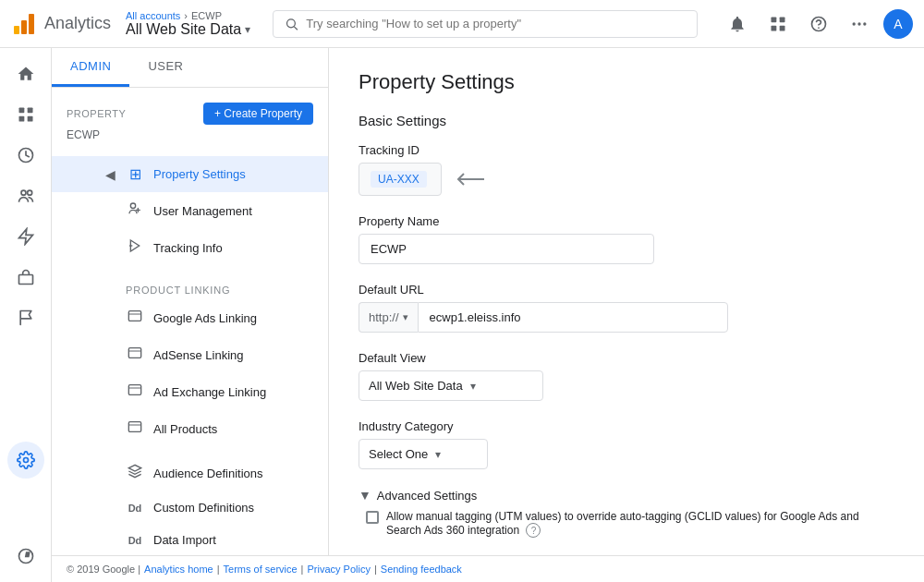 The height and width of the screenshot is (582, 924). What do you see at coordinates (207, 16) in the screenshot?
I see `breadcrumb-property: ECWP` at bounding box center [207, 16].